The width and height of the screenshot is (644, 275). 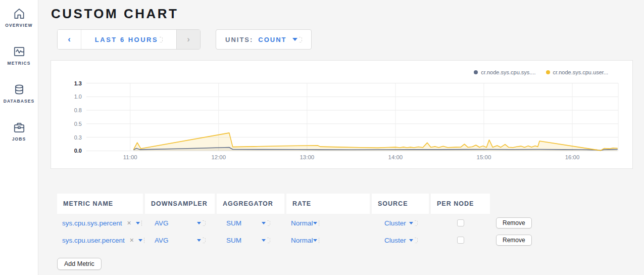 I want to click on col-header-rate: RATE, so click(x=328, y=204).